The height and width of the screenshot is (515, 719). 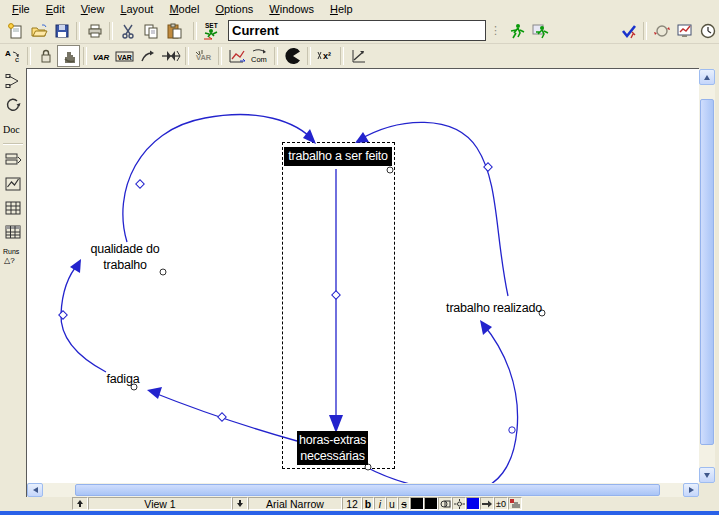 What do you see at coordinates (292, 9) in the screenshot?
I see `menu-windows: Windows` at bounding box center [292, 9].